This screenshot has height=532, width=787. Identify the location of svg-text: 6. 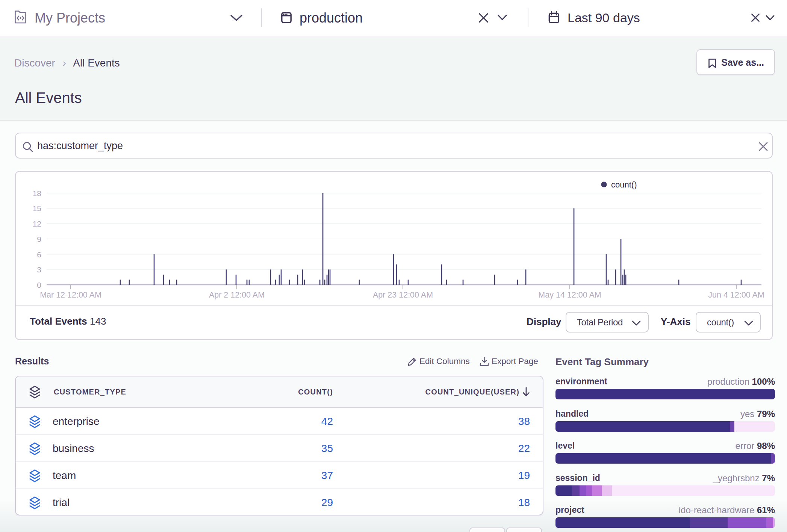
(39, 255).